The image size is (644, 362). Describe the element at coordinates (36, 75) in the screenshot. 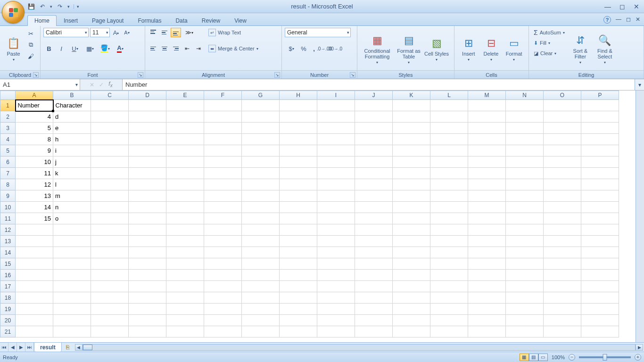

I see `clipboard-dialog-icon: ↘` at that location.